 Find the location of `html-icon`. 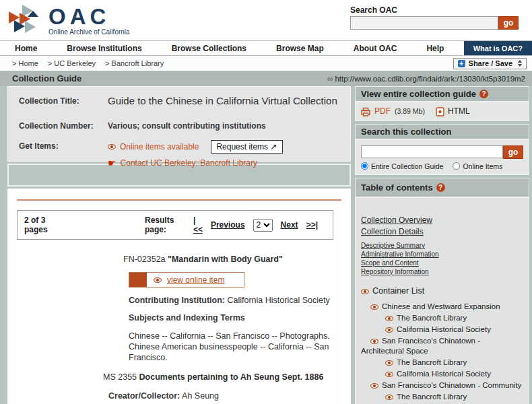

html-icon is located at coordinates (440, 112).